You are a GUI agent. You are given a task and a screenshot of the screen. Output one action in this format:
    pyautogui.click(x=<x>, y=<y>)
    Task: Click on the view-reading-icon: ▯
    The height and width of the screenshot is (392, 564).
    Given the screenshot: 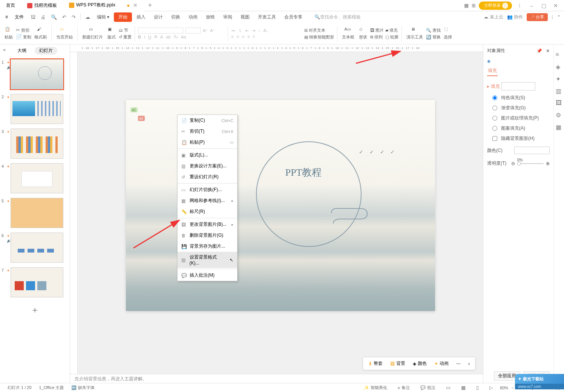 What is the action you would take?
    pyautogui.click(x=477, y=387)
    